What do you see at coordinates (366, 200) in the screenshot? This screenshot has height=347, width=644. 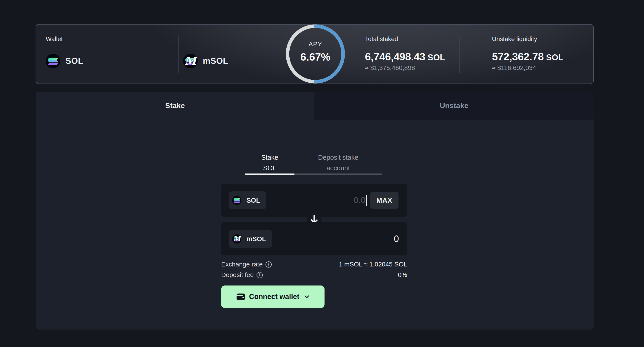 I see `text-caret` at bounding box center [366, 200].